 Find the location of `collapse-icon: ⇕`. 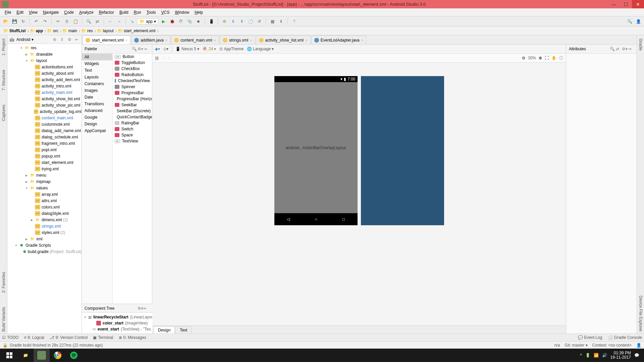

collapse-icon: ⇕ is located at coordinates (62, 40).